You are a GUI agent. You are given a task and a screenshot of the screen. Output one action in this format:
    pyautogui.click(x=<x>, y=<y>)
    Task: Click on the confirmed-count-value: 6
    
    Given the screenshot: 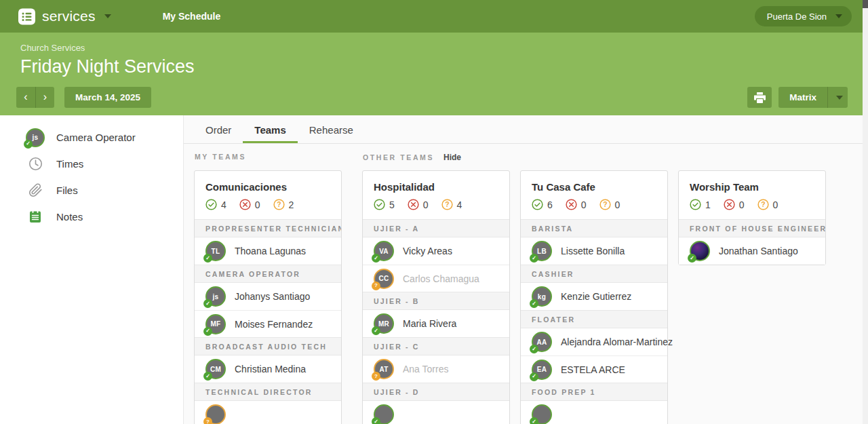 What is the action you would take?
    pyautogui.click(x=550, y=205)
    